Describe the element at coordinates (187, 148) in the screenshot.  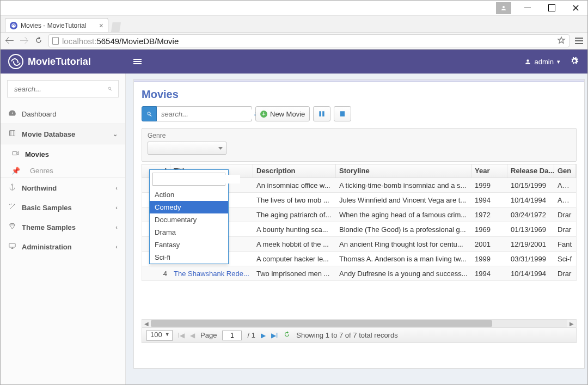
I see `genre-select` at that location.